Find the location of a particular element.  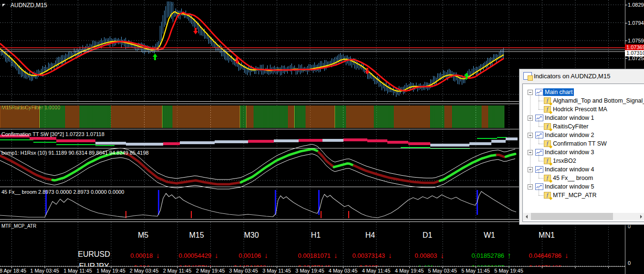

time-axis: 28 Apr 202328 Apr 18:451 May 03:451 May … is located at coordinates (322, 271).